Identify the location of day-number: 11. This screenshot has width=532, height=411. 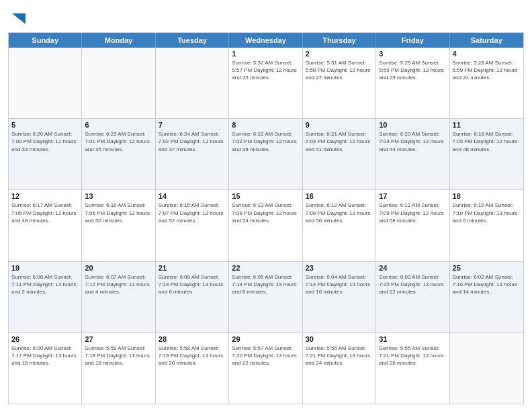
(486, 125).